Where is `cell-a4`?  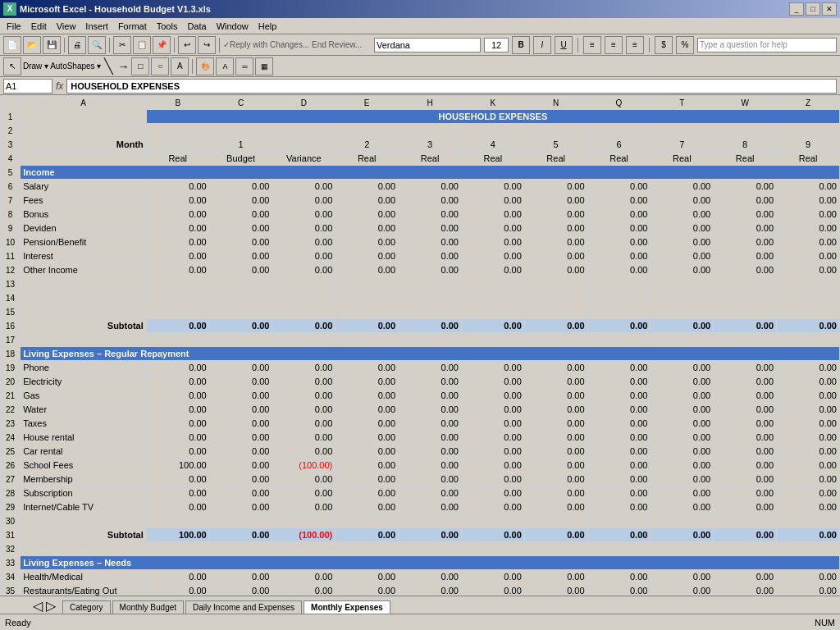
cell-a4 is located at coordinates (84, 159).